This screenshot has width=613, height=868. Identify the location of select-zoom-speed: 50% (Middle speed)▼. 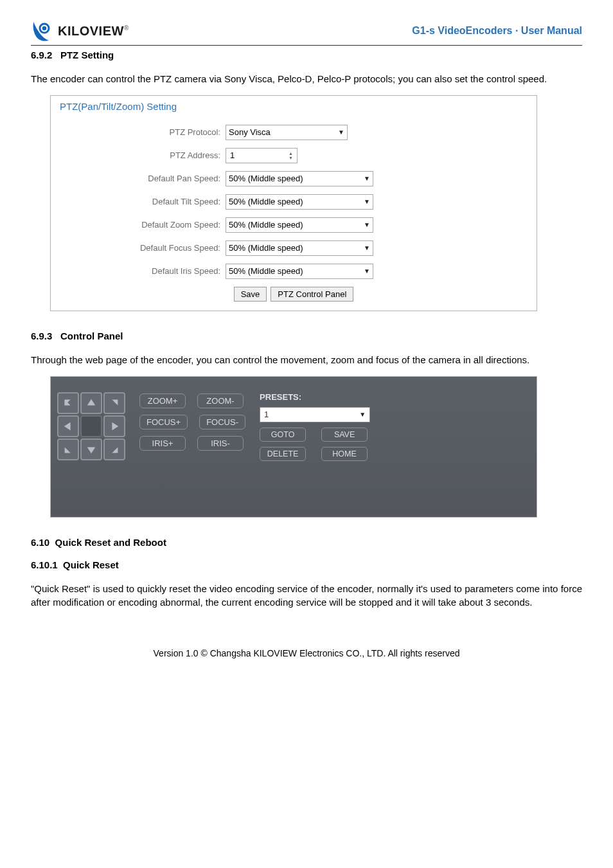
(299, 225).